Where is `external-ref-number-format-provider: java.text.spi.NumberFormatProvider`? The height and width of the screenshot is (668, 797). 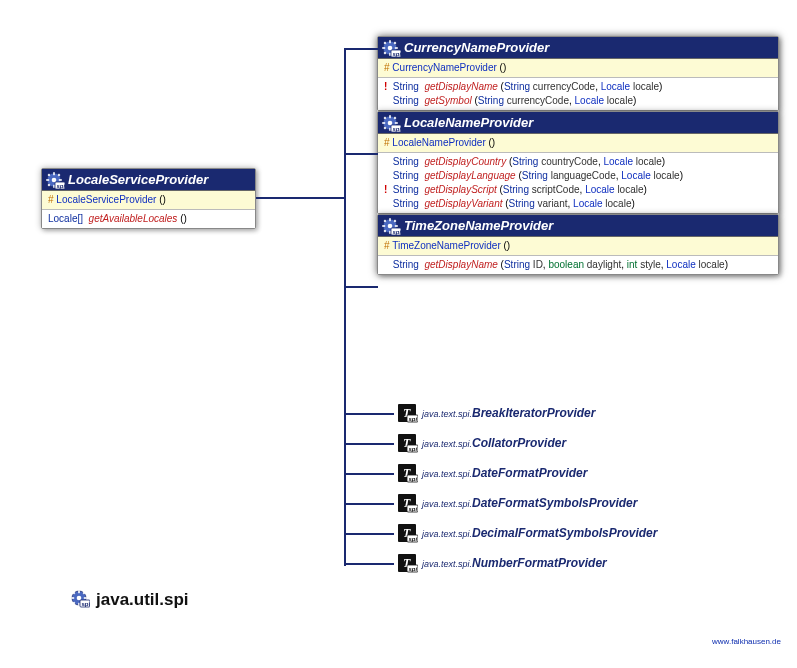 external-ref-number-format-provider: java.text.spi.NumberFormatProvider is located at coordinates (502, 563).